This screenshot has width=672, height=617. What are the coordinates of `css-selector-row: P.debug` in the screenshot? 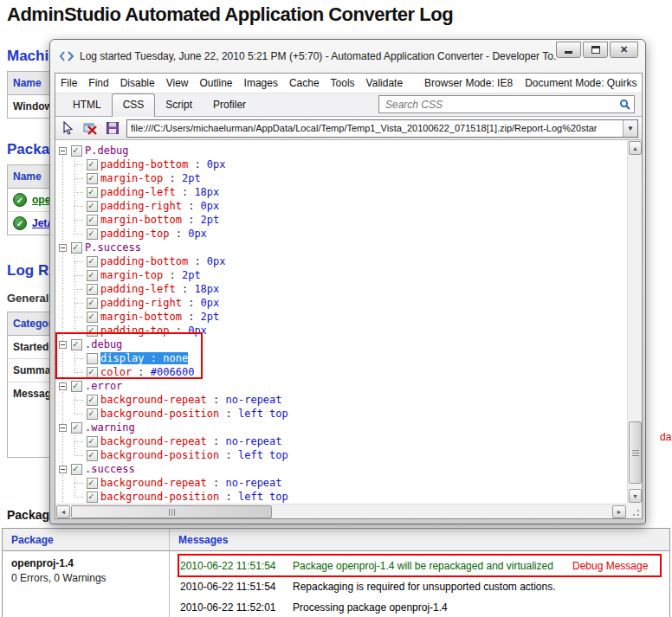 It's located at (341, 151).